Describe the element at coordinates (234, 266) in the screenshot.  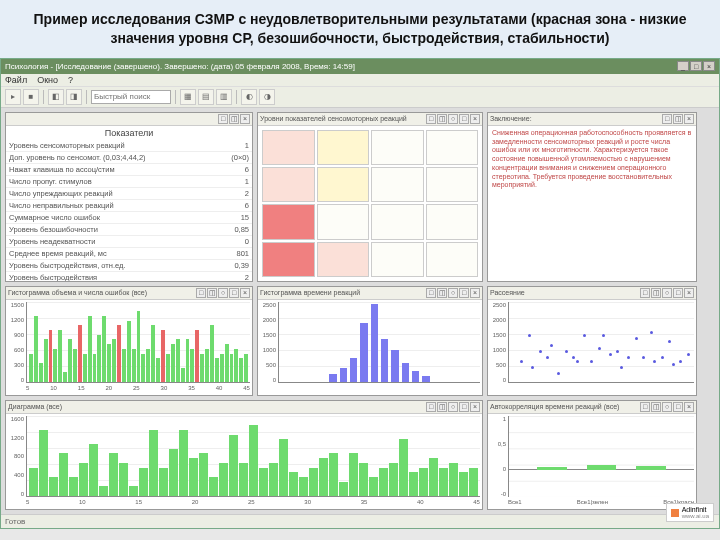
I see `param-value: 0,39` at that location.